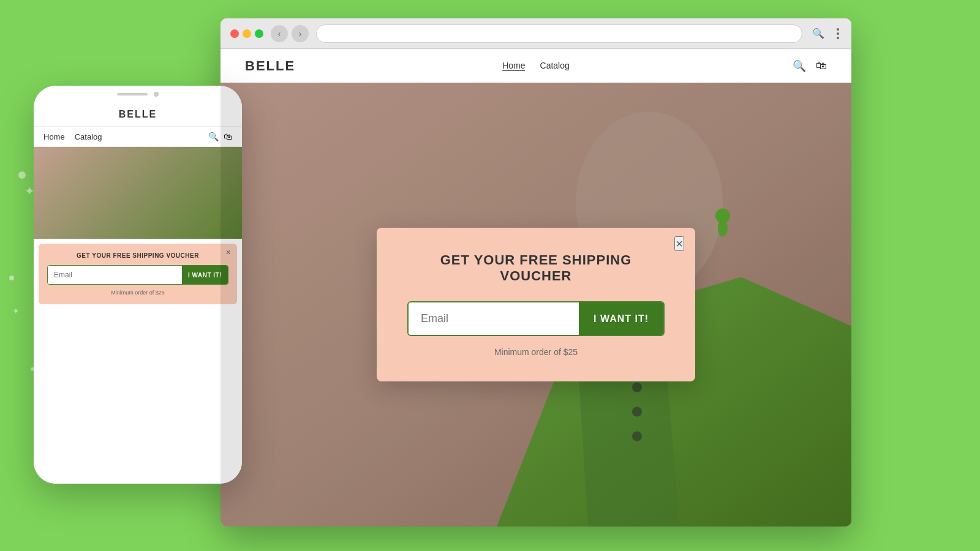 The height and width of the screenshot is (551, 980). I want to click on address-bar, so click(559, 34).